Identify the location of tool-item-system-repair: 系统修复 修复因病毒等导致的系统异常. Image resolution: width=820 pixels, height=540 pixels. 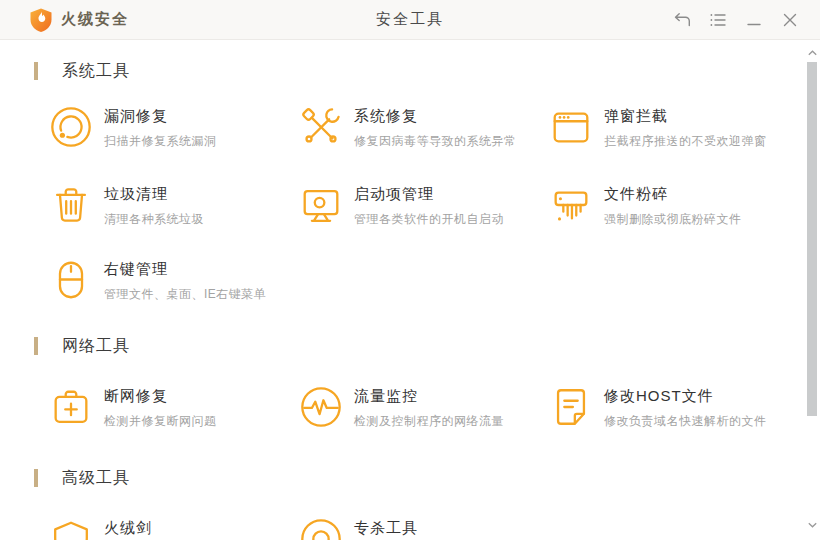
(423, 127).